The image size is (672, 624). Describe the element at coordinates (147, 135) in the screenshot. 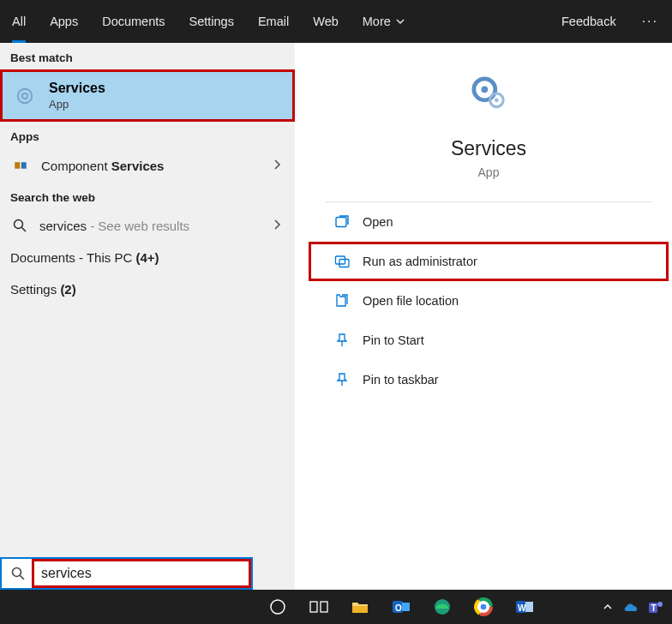

I see `section-apps: Apps` at that location.